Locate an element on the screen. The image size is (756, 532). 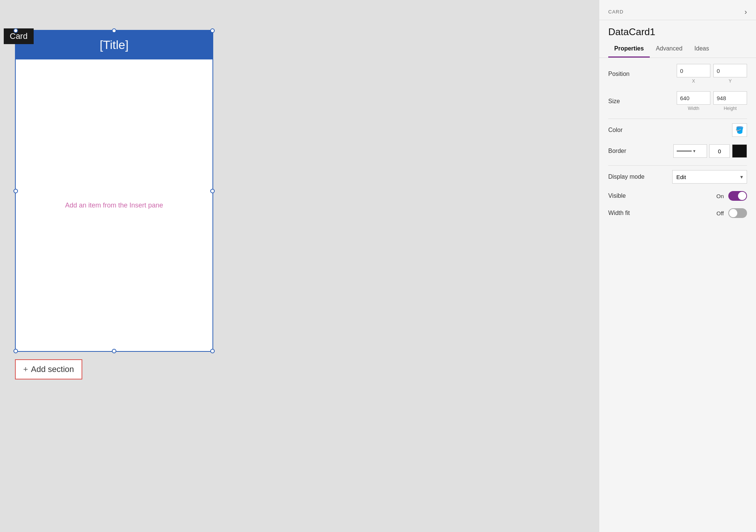
size-inputs: Width Height is located at coordinates (712, 101).